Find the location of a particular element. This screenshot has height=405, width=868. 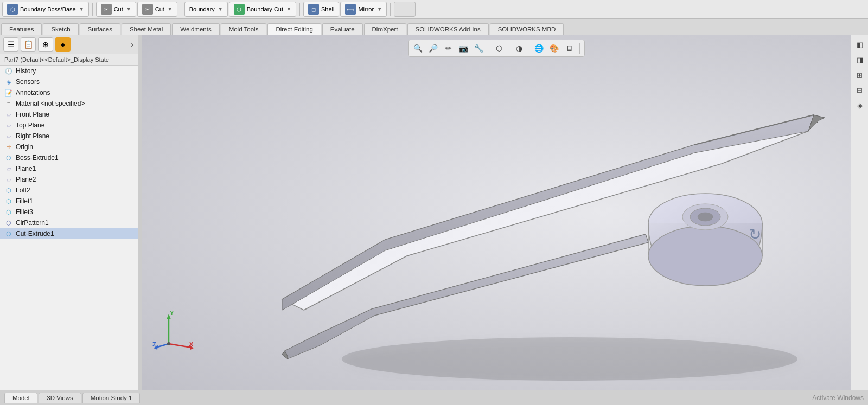

plane2-icon: ▱ is located at coordinates (9, 179).